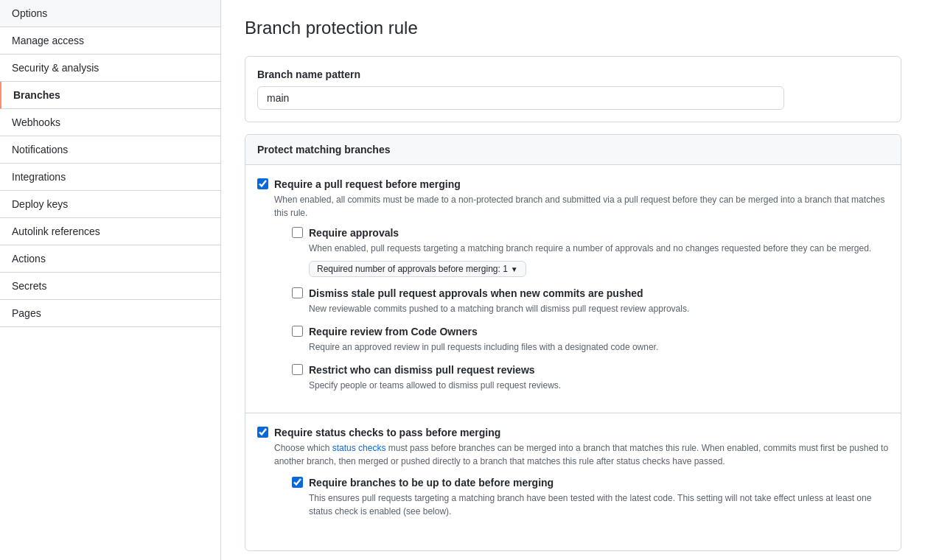  Describe the element at coordinates (590, 377) in the screenshot. I see `restrict-dismiss-row: Restrict who can dismiss pull request re…` at that location.